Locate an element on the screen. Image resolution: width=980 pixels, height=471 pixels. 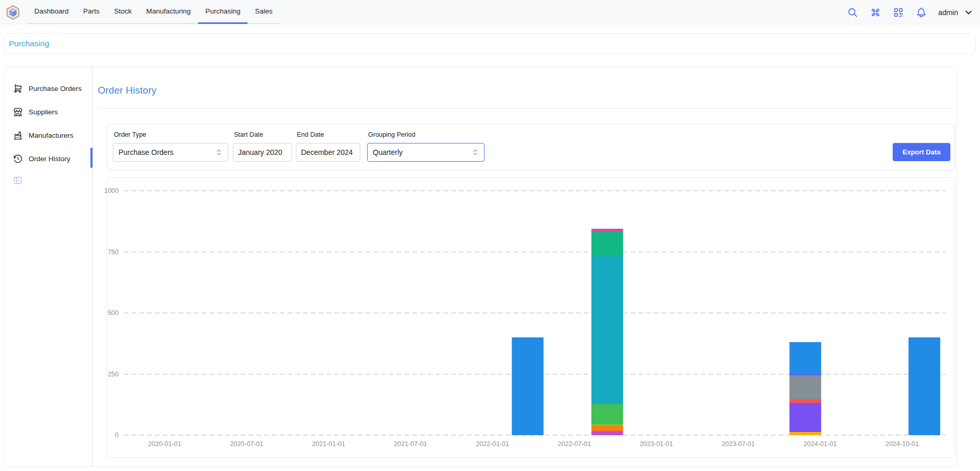
grouping-period-label: Grouping Period is located at coordinates (392, 135).